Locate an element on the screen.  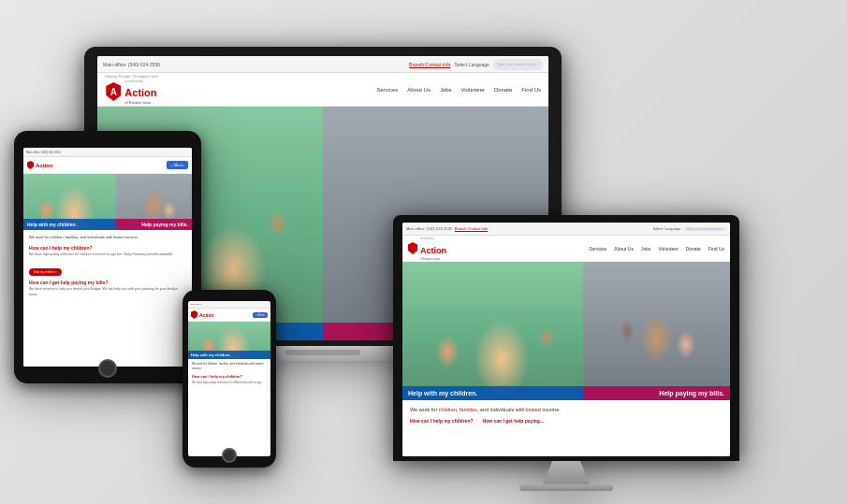
laptop-nav-find: Find Us is located at coordinates (532, 90).